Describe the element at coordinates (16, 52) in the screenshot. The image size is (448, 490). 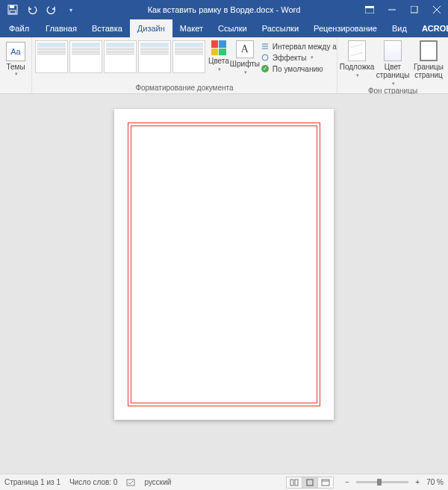
I see `themes-icon: Aa` at that location.